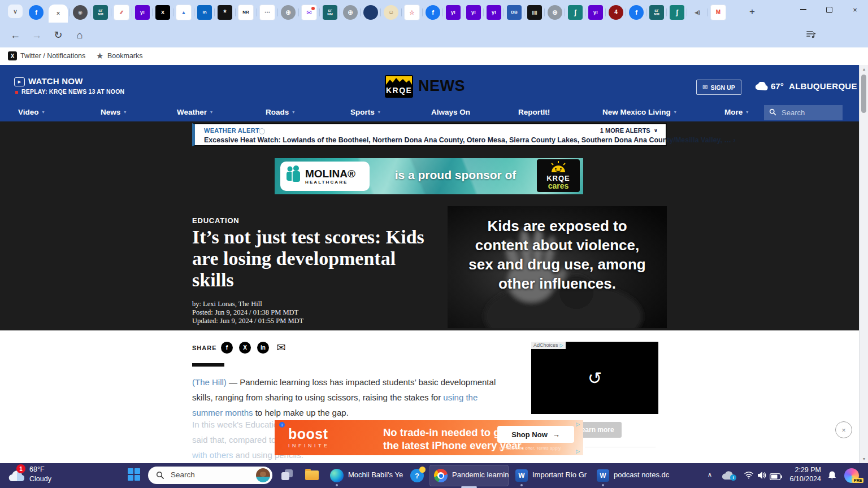 This screenshot has width=868, height=488. What do you see at coordinates (594, 378) in the screenshot?
I see `video-ad-player: AdChoices ▷ ↺` at bounding box center [594, 378].